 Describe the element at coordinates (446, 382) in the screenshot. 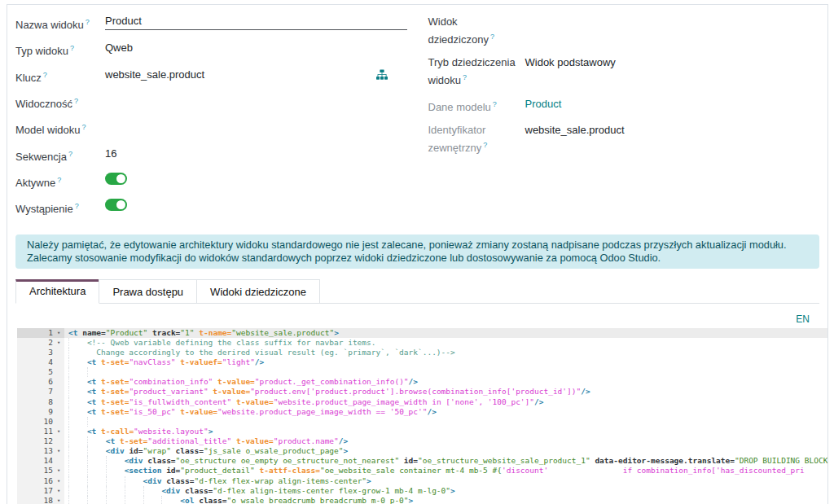

I see `code-line: <t t-set="combination_info" t-value="pro…` at that location.